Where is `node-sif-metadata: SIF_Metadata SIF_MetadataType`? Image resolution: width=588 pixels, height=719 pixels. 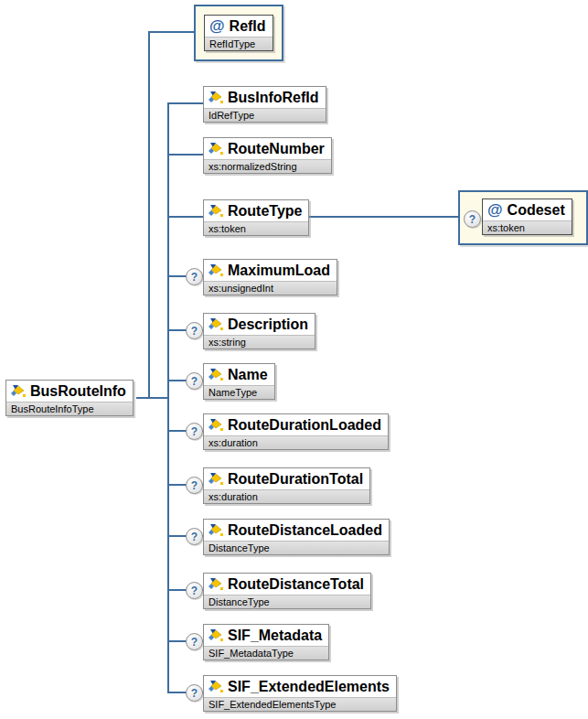
node-sif-metadata: SIF_Metadata SIF_MetadataType is located at coordinates (266, 642).